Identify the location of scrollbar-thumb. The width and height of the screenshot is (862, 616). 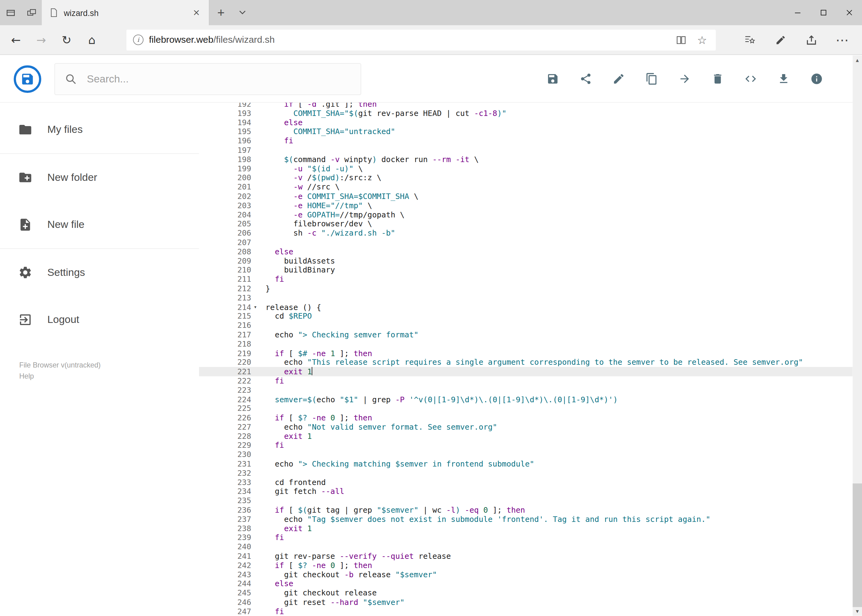
(857, 545).